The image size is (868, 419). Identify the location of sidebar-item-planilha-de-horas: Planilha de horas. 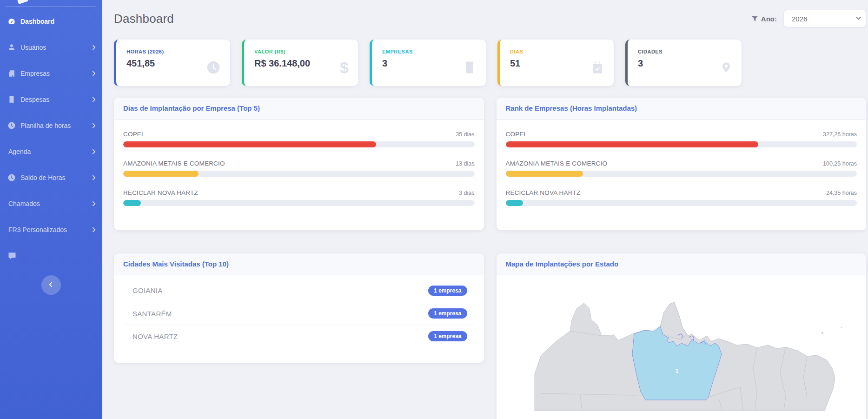
(51, 126).